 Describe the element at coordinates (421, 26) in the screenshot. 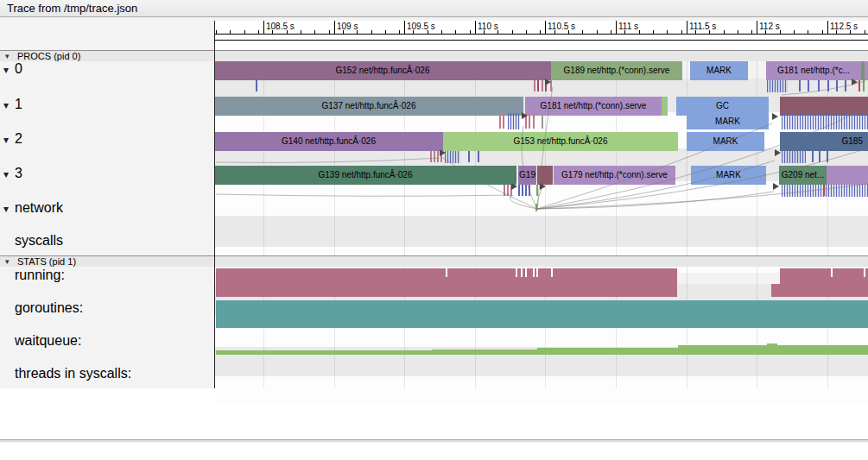

I see `ruler-tick-label: 109.5 s` at that location.